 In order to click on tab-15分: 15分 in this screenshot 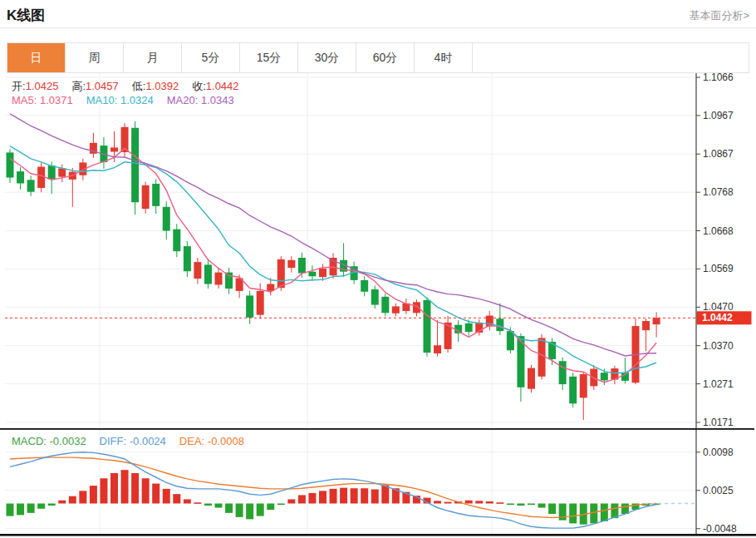, I will do `click(269, 58)`.